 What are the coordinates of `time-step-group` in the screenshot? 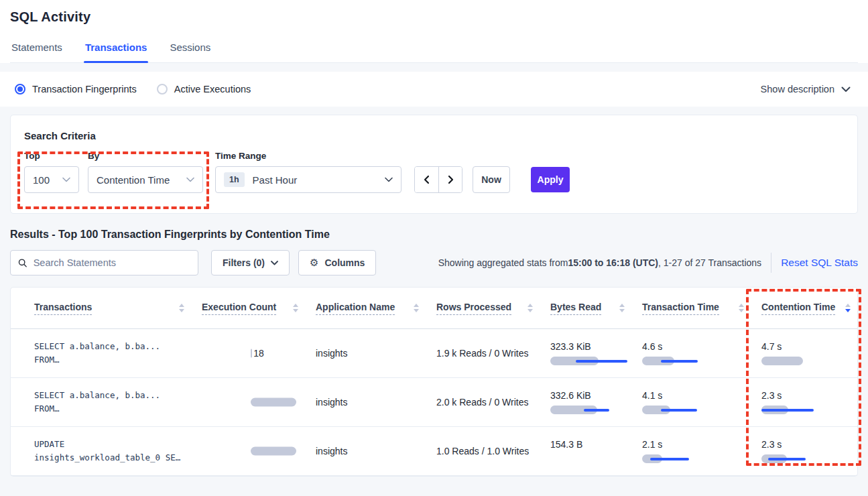 It's located at (438, 180).